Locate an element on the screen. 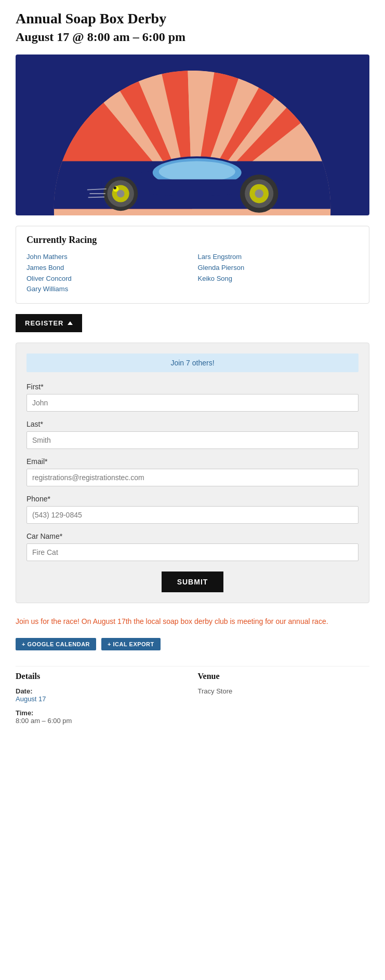  racer-name: James Bond is located at coordinates (107, 268).